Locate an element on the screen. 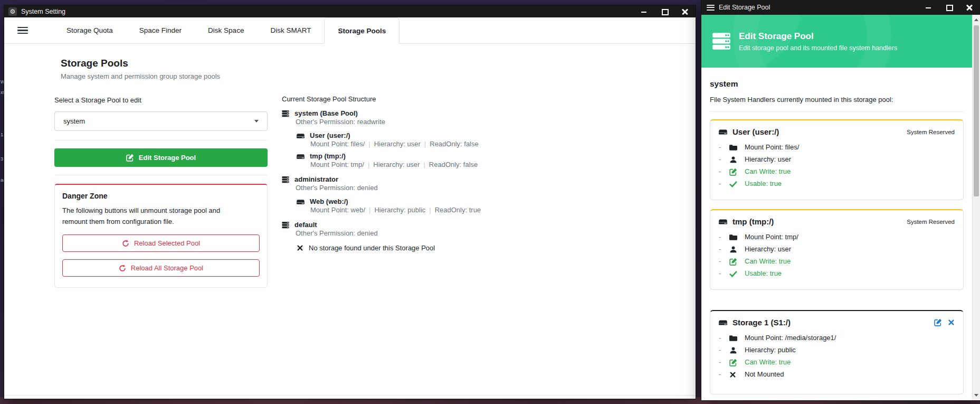  edit-pool-titlebar: Edit Storage Pool is located at coordinates (841, 7).